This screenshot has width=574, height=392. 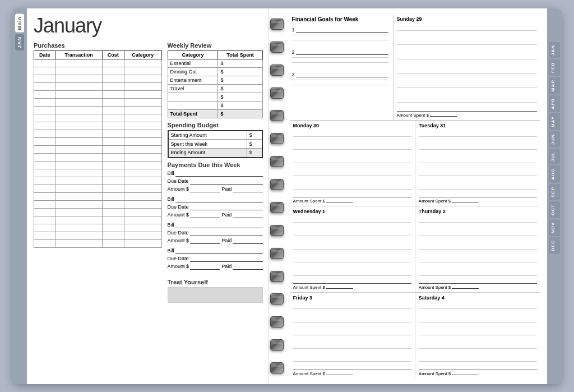 I want to click on sunday-amount-line, so click(x=443, y=117).